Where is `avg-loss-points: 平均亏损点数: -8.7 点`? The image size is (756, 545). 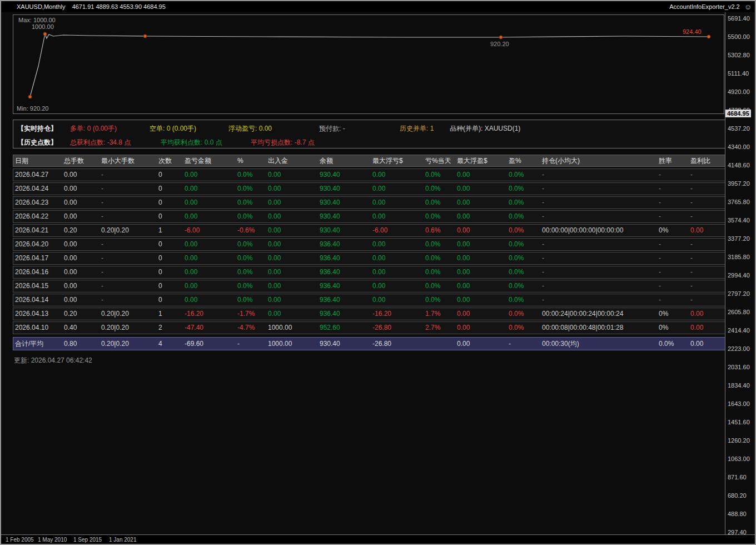 avg-loss-points: 平均亏损点数: -8.7 点 is located at coordinates (282, 142).